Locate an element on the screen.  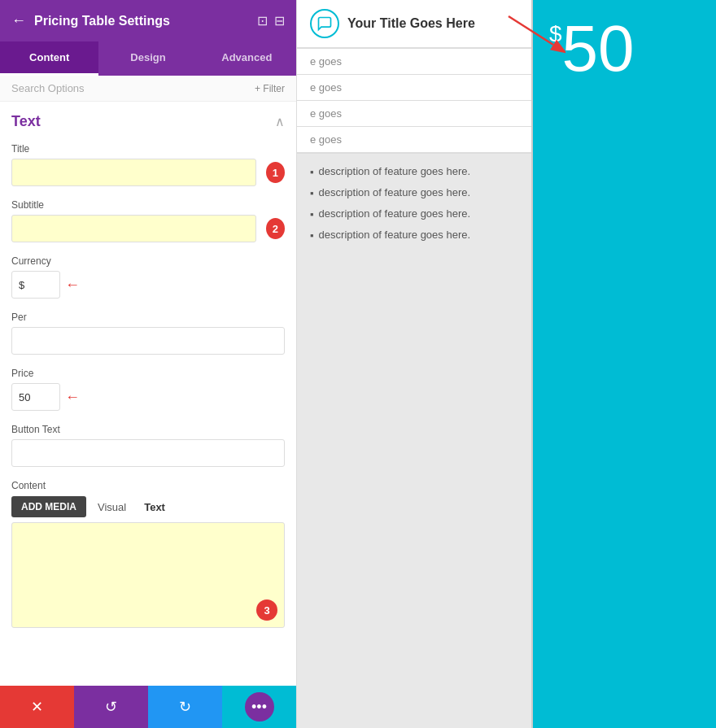
content-label: Content is located at coordinates (148, 486).